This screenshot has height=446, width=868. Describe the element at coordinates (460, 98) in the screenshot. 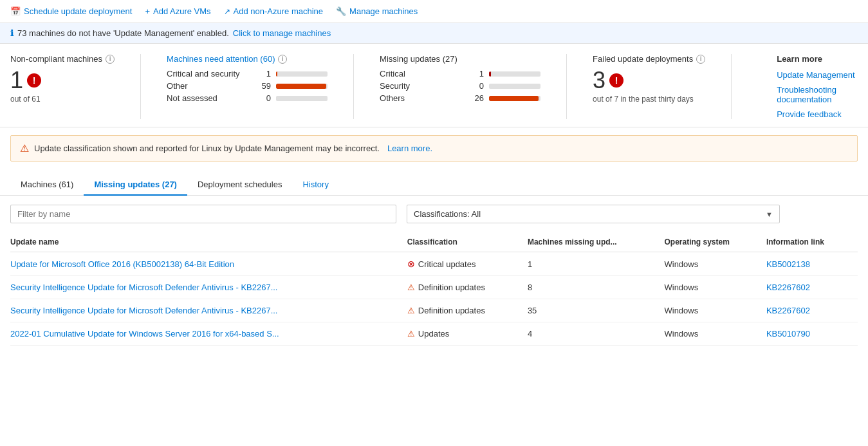

I see `stat-row: Others 26` at that location.